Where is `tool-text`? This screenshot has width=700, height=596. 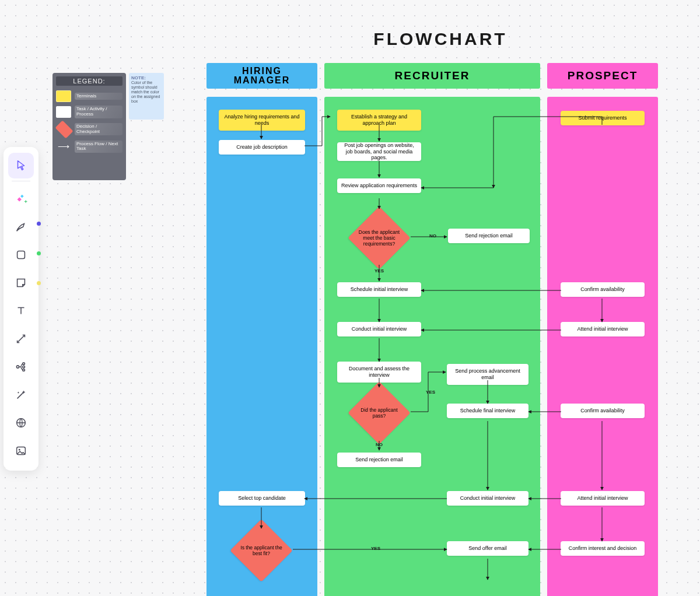 tool-text is located at coordinates (21, 311).